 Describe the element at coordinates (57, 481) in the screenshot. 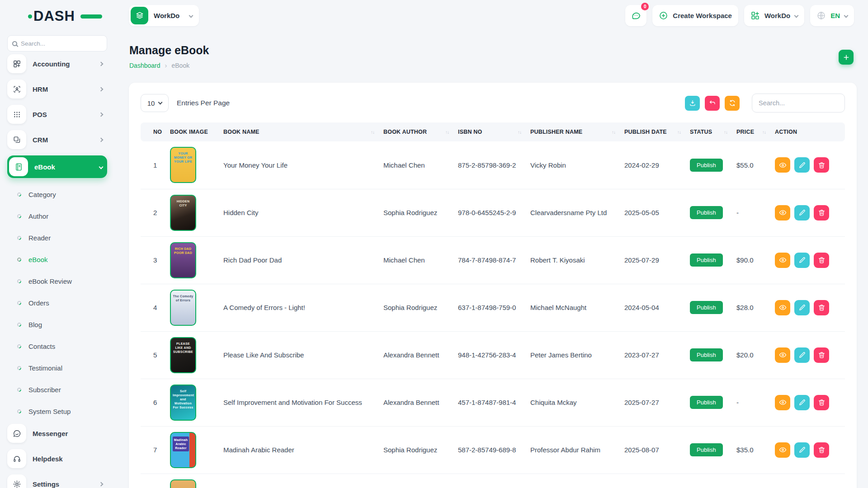

I see `sidebar-item-settings: Settings` at that location.